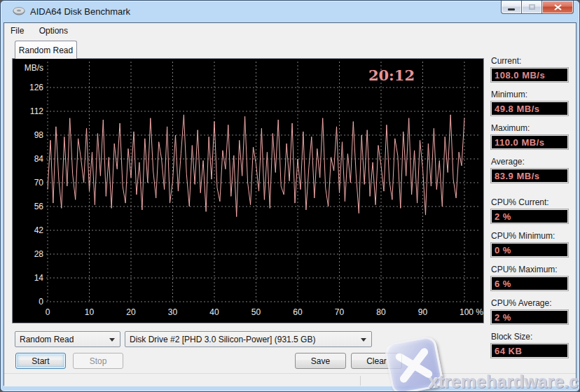 Image resolution: width=580 pixels, height=392 pixels. What do you see at coordinates (524, 270) in the screenshot?
I see `stat-cpu-maximum-label: CPU% Maximum:` at bounding box center [524, 270].